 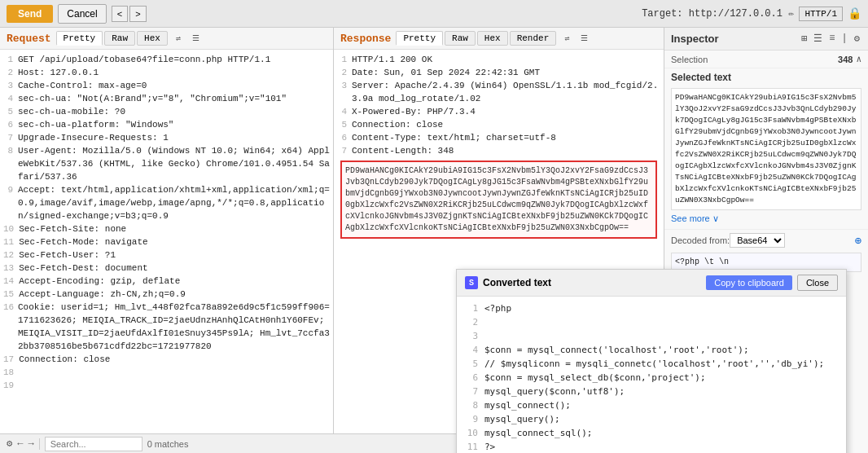 What do you see at coordinates (749, 283) in the screenshot?
I see `copy-to-clipboard-button: Copy to clipboard` at bounding box center [749, 283].